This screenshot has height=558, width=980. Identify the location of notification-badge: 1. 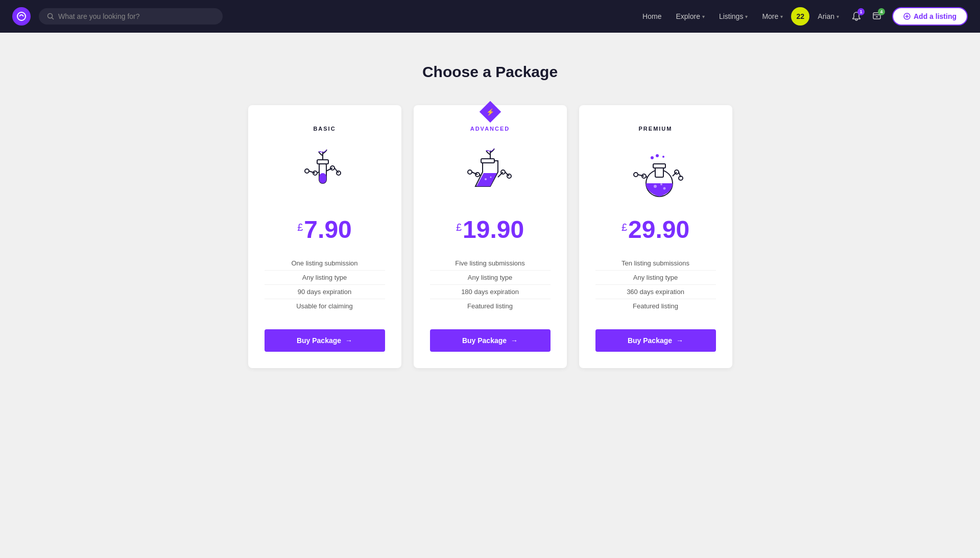
(861, 12).